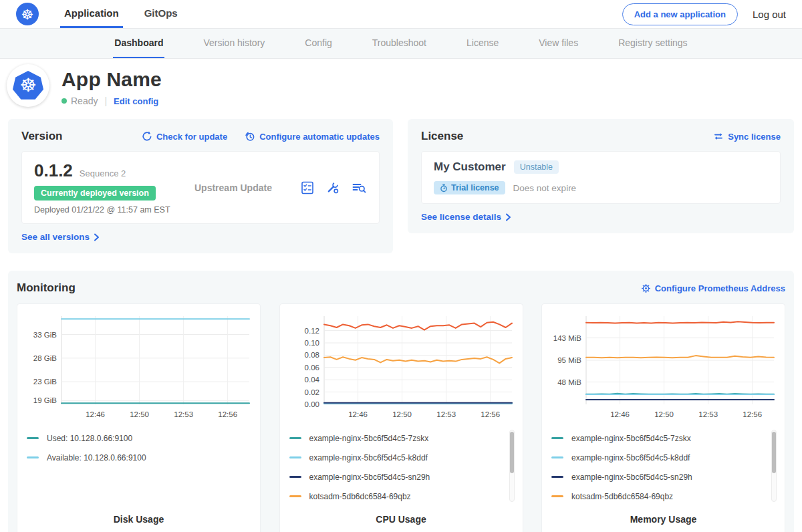  Describe the element at coordinates (234, 43) in the screenshot. I see `subnav-version-history: Version history` at that location.